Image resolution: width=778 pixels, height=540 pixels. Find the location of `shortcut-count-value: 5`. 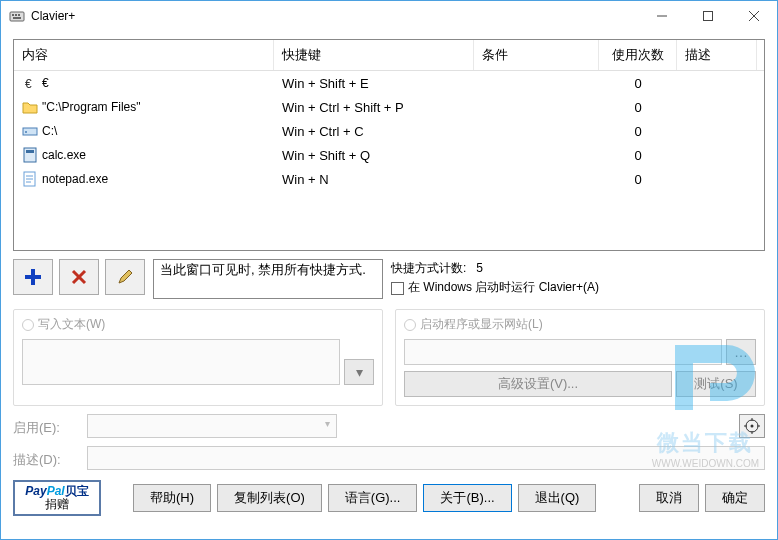

shortcut-count-value: 5 is located at coordinates (480, 268).